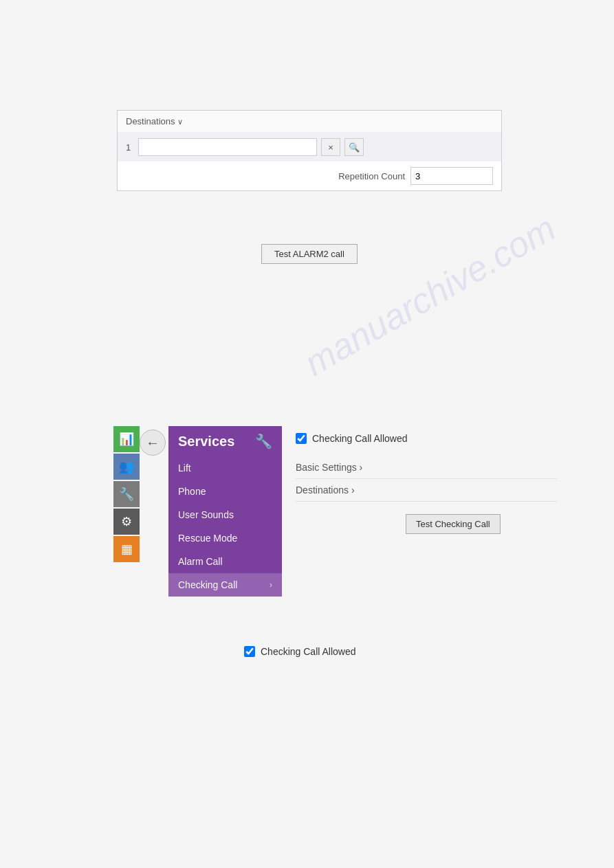 This screenshot has width=614, height=868. I want to click on sidebar-item-phone: Phone, so click(226, 491).